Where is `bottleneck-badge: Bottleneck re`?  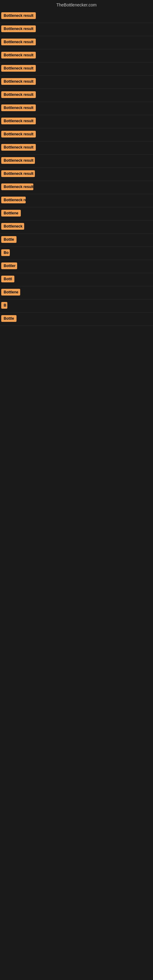
bottleneck-badge: Bottleneck re is located at coordinates (14, 200).